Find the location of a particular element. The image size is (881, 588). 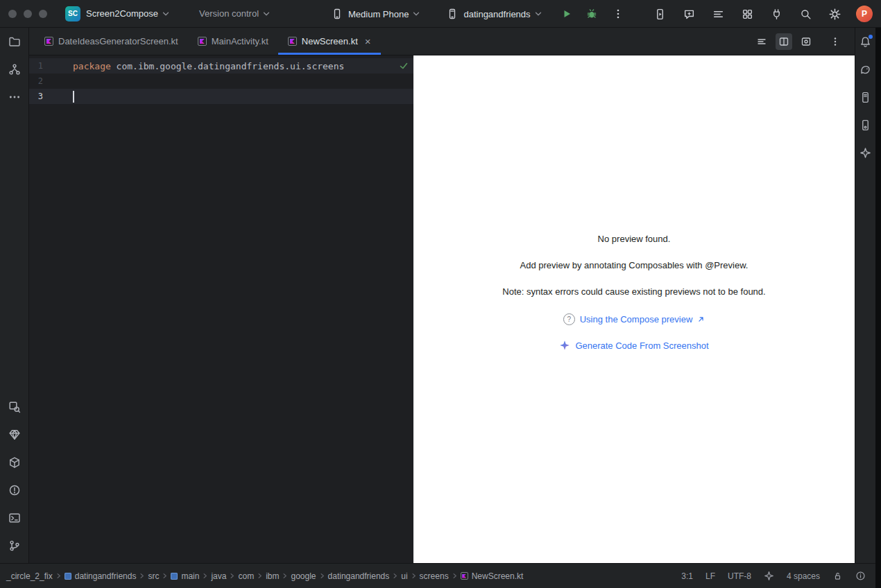

code-line: 1 package com.ibm.google.datingandfriend… is located at coordinates (221, 66).